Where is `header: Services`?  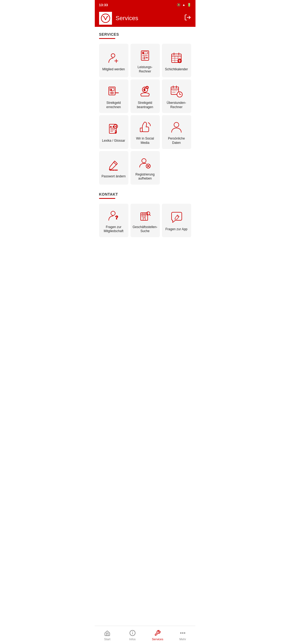 header: Services is located at coordinates (145, 18).